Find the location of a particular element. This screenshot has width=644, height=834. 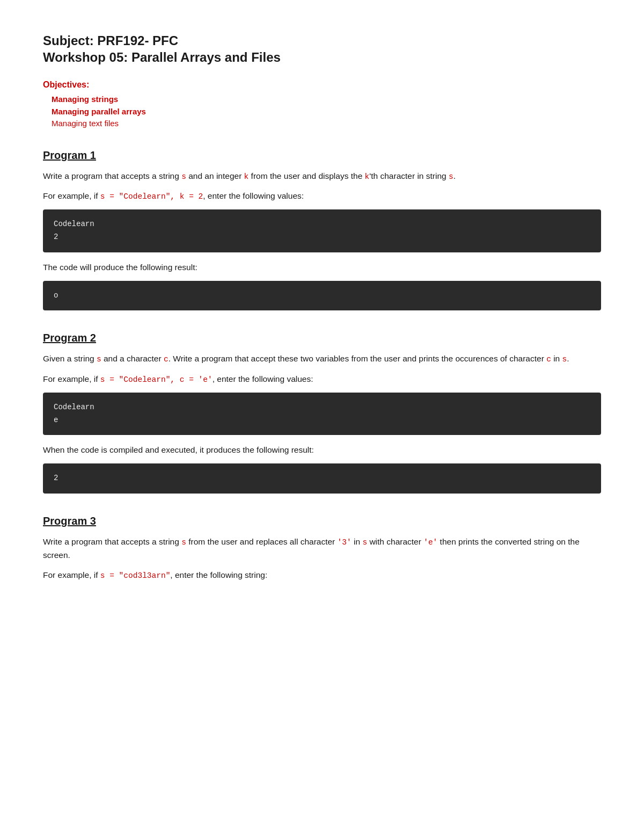

program-3-example-label: For example, if s = "cod3l3arn", enter t… is located at coordinates (322, 576).